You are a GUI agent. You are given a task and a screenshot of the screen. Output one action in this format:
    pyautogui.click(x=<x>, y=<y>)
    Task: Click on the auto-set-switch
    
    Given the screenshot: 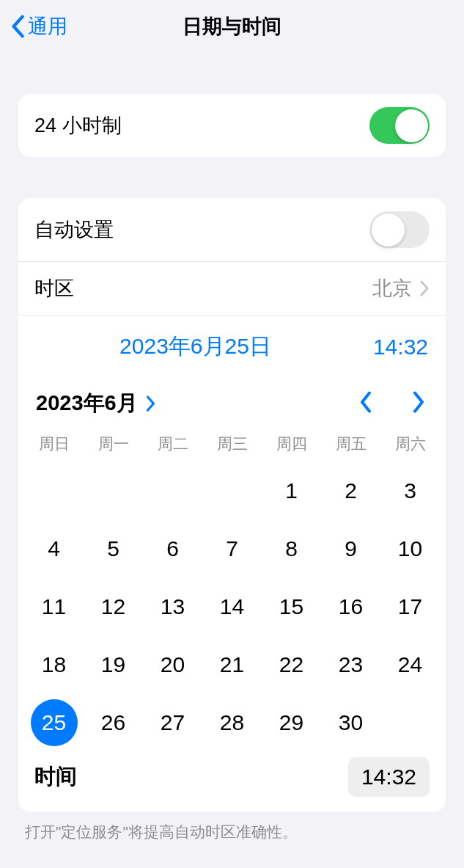 What is the action you would take?
    pyautogui.click(x=399, y=230)
    